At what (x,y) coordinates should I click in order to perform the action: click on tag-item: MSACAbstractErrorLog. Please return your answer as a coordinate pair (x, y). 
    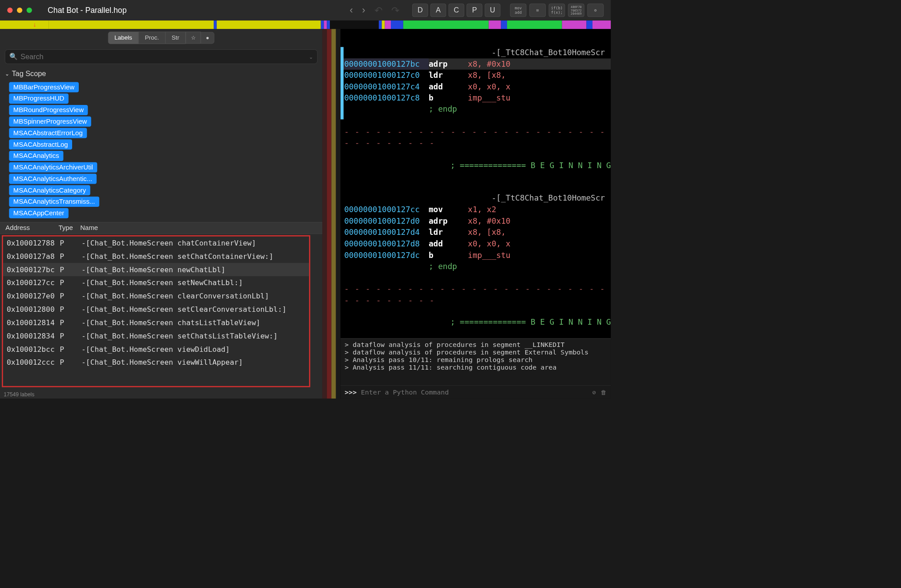
    Looking at the image, I should click on (48, 133).